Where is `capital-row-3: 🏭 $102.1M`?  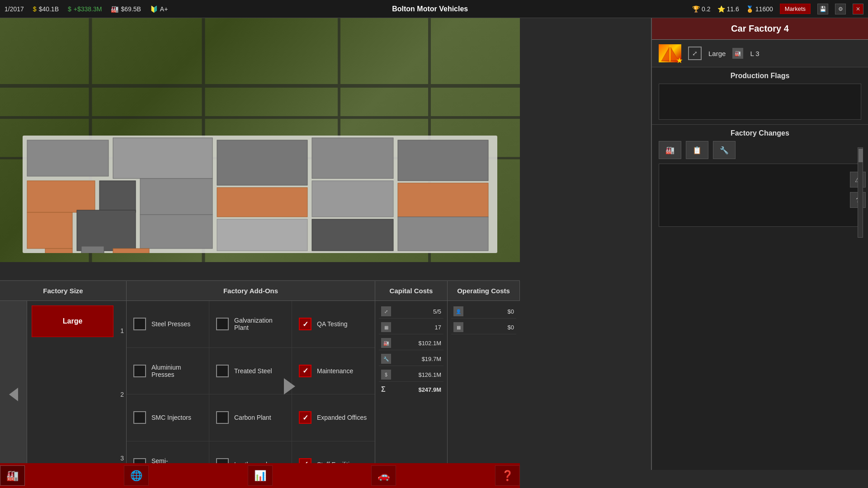
capital-row-3: 🏭 $102.1M is located at coordinates (411, 343).